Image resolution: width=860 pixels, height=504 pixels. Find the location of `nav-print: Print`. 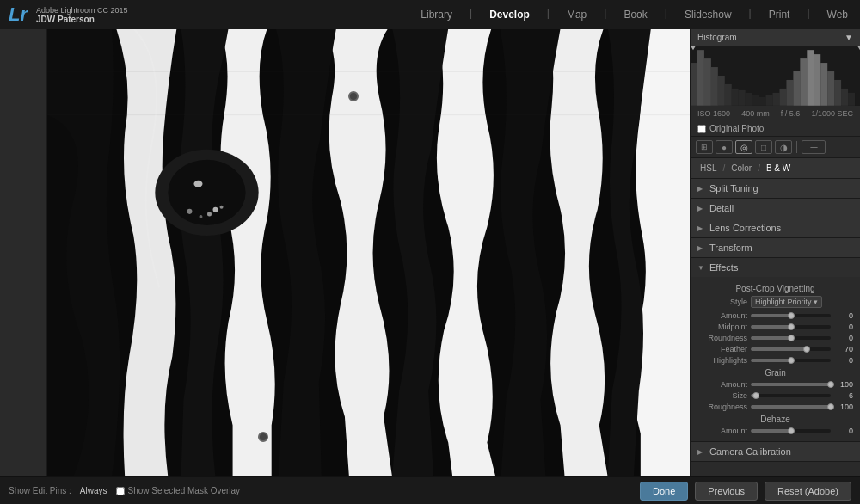

nav-print: Print is located at coordinates (779, 15).